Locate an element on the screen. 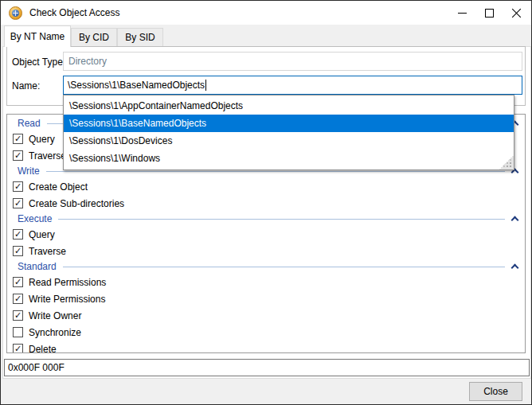 The height and width of the screenshot is (405, 532). checkbox-row-create-object: ✓ Create Object is located at coordinates (266, 186).